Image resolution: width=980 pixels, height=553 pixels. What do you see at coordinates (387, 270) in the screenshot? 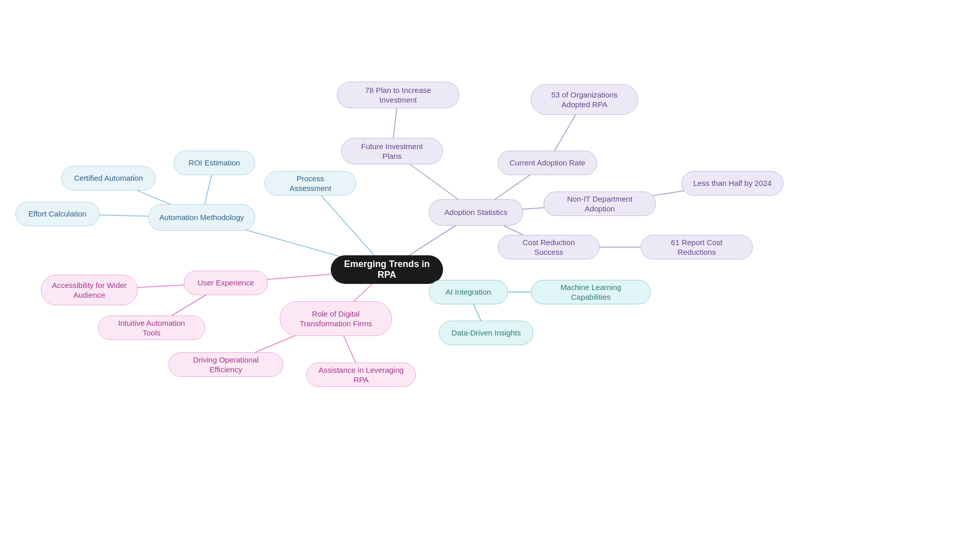
I see `center-node: Emerging Trends in RPA` at bounding box center [387, 270].